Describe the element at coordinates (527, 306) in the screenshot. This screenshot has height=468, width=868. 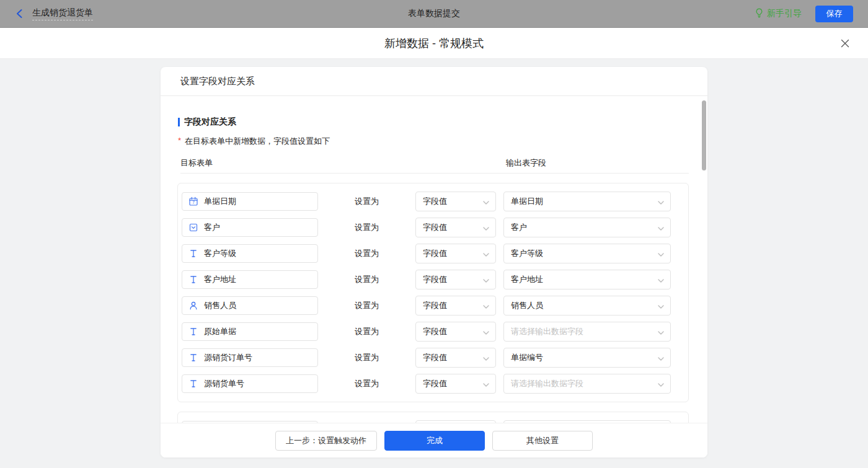
I see `output-field-value: 销售人员` at that location.